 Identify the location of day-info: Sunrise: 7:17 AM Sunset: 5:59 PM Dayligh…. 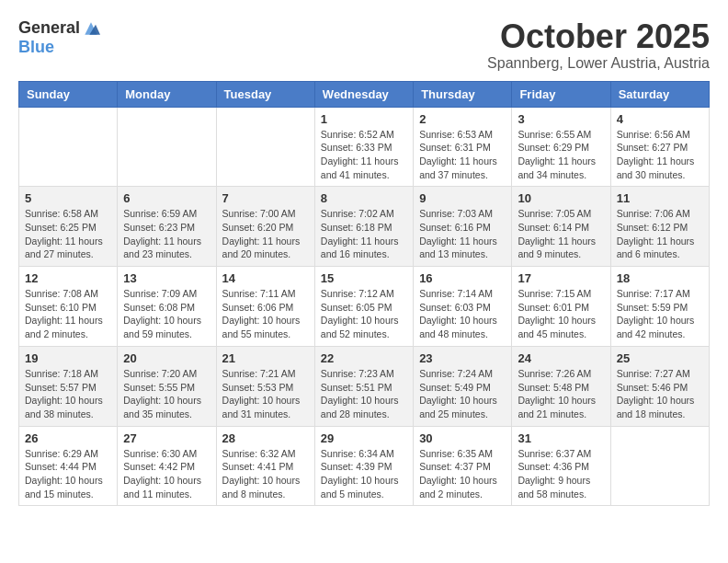
(660, 315).